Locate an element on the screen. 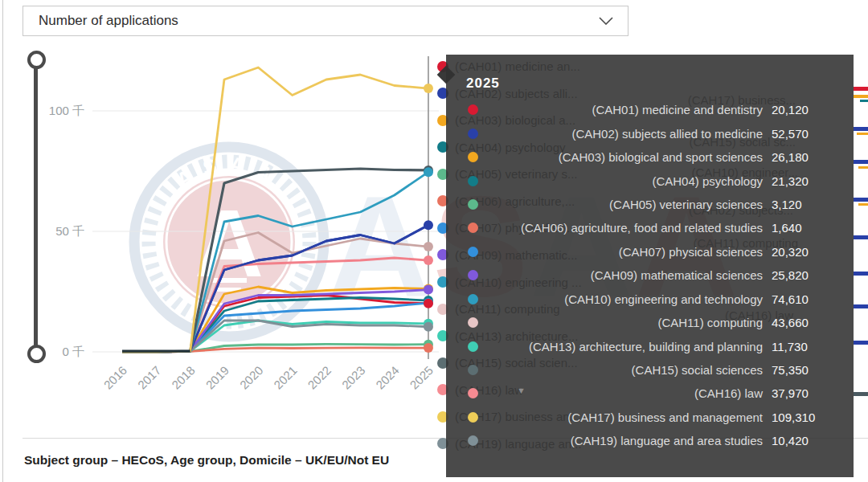 This screenshot has height=482, width=868. tooltip-series-value: 20,120 is located at coordinates (809, 109).